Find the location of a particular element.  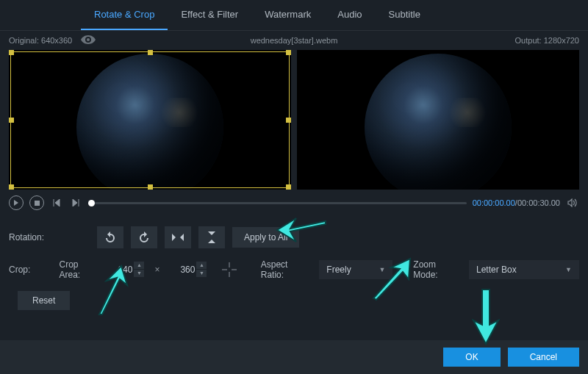

volume-icon is located at coordinates (573, 203).